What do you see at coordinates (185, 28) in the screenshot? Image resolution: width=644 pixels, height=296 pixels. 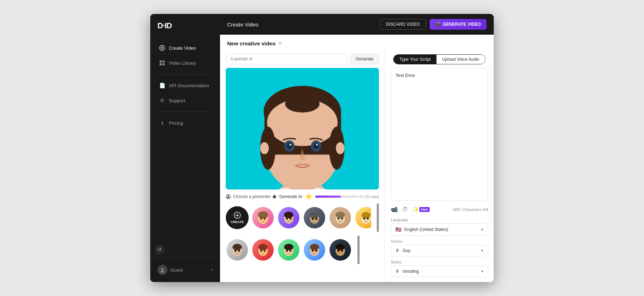 I see `logo-area: D·ID` at bounding box center [185, 28].